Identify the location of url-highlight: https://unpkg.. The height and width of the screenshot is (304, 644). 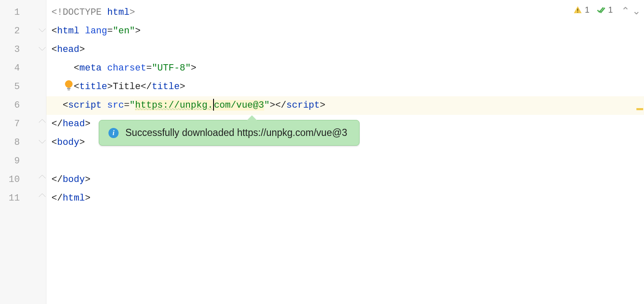
(174, 106).